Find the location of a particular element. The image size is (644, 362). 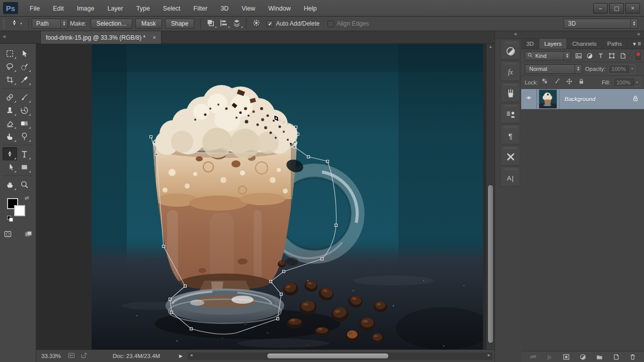

close-button: × is located at coordinates (633, 8).